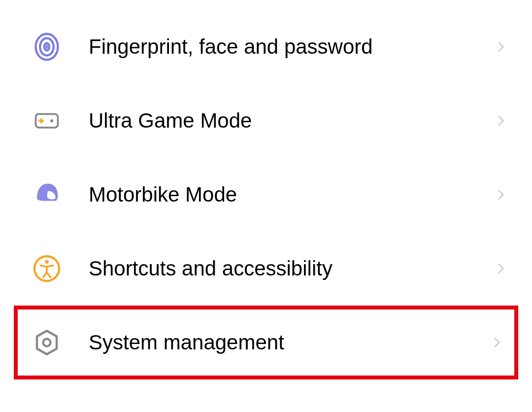 The image size is (532, 412). Describe the element at coordinates (47, 269) in the screenshot. I see `accessibility-icon` at that location.